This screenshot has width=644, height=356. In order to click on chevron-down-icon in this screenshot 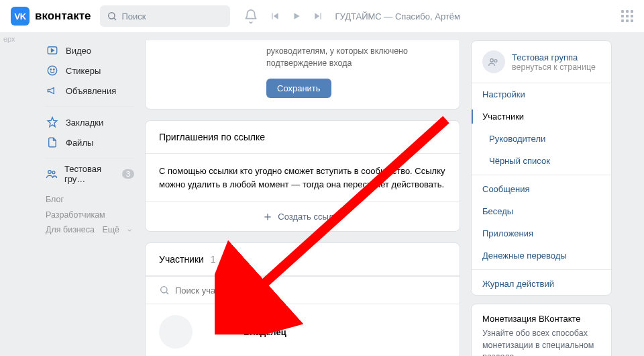, I will do `click(129, 230)`.